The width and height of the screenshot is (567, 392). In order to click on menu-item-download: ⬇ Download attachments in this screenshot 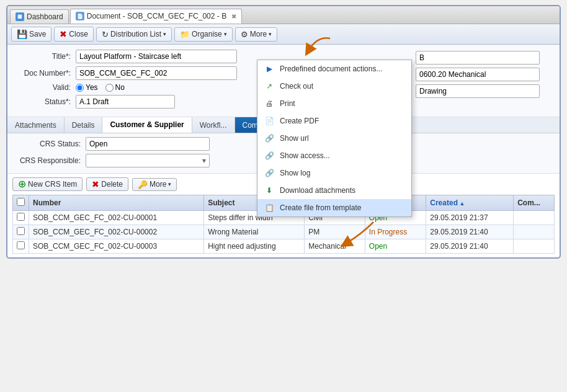, I will do `click(334, 190)`.